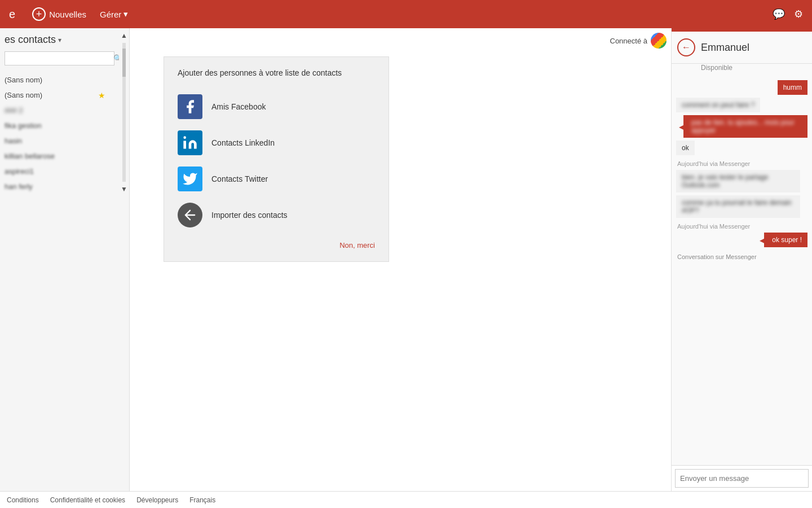  I want to click on scroll-down-button: ▼, so click(124, 189).